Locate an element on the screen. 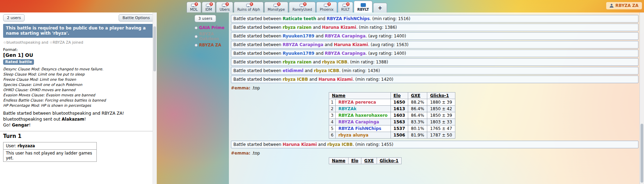  battle-users-button: 2 users is located at coordinates (14, 18).